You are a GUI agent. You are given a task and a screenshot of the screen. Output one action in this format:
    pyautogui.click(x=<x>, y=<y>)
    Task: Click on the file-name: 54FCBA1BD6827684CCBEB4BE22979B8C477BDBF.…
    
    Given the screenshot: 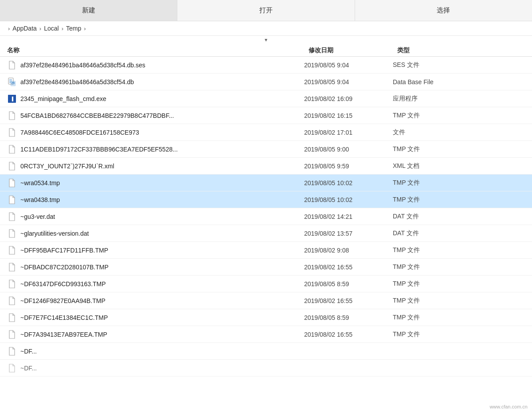 What is the action you would take?
    pyautogui.click(x=162, y=116)
    